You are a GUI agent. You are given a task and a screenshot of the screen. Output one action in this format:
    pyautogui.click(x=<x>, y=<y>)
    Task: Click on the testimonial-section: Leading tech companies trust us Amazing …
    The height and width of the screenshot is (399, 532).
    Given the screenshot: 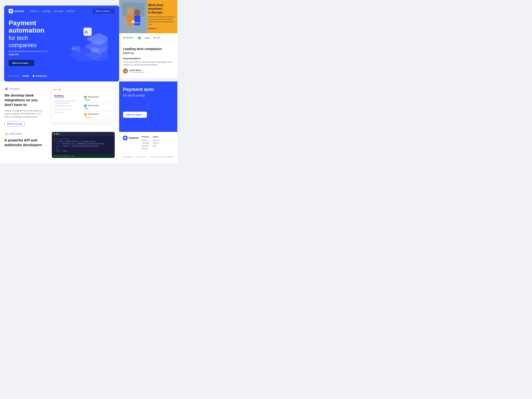 What is the action you would take?
    pyautogui.click(x=148, y=60)
    